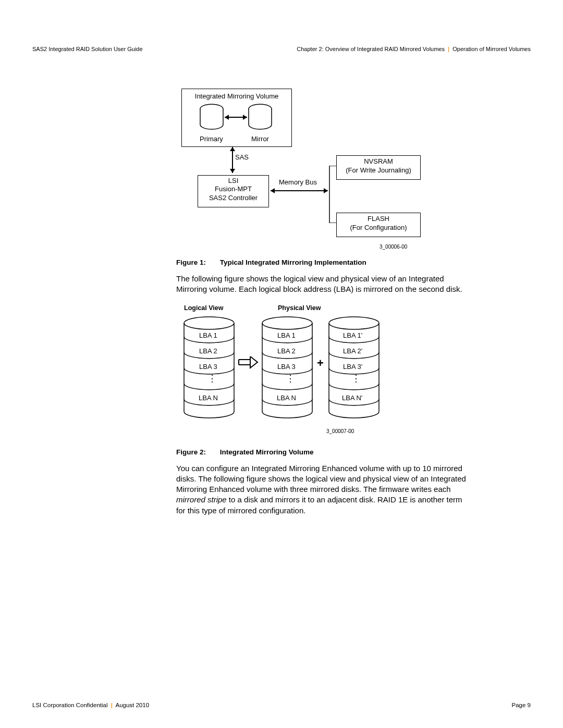  I want to click on controller-line1: LSI, so click(234, 181).